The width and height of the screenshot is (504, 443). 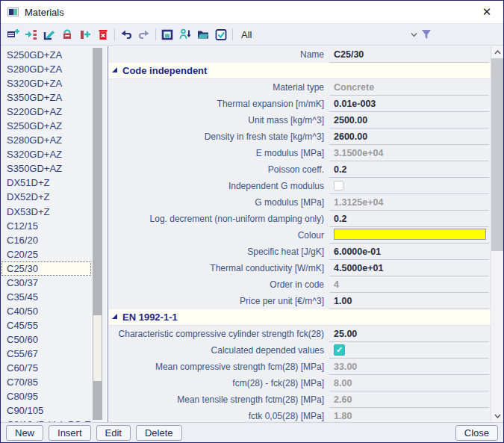 I want to click on property-label: Independent G modulus, so click(x=220, y=186).